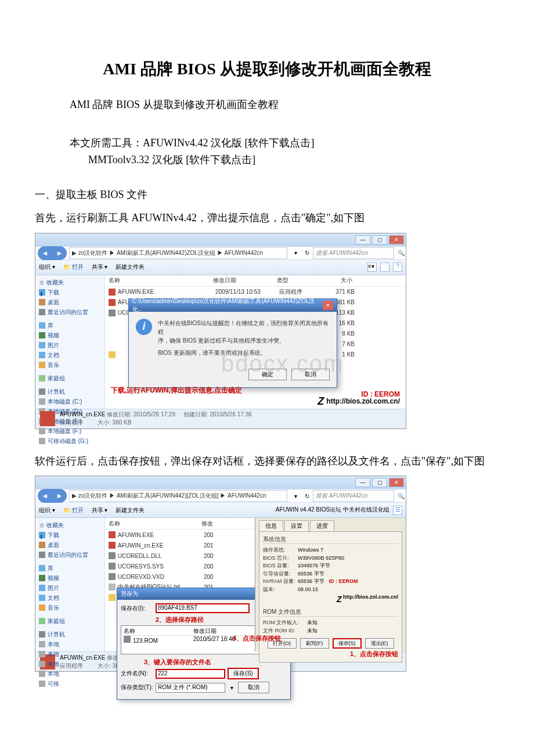 Image resolution: width=534 pixels, height=756 pixels. Describe the element at coordinates (267, 69) in the screenshot. I see `page-title: AMI 品牌 BIOS 从提取到修改开机画面全教程` at that location.